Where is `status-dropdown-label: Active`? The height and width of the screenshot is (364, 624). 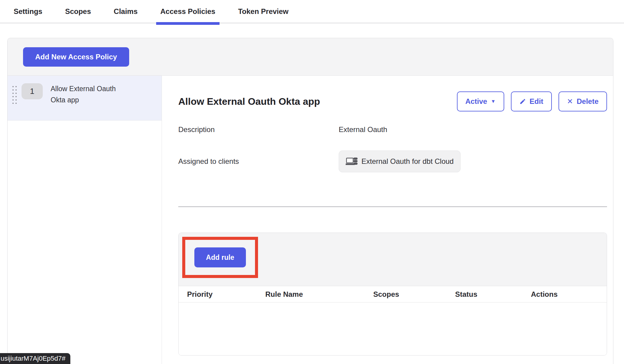 status-dropdown-label: Active is located at coordinates (476, 101).